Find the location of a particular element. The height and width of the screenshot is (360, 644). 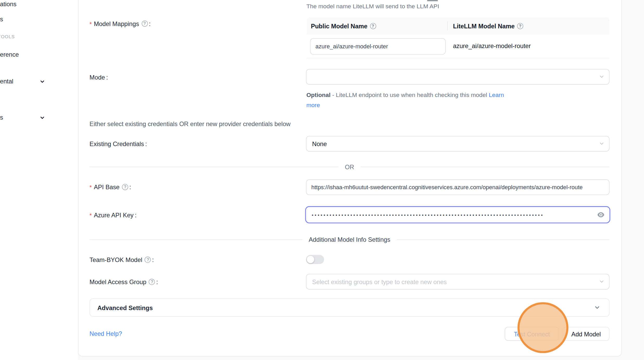

model-mappings-label: * Model Mappings ? : is located at coordinates (120, 23).